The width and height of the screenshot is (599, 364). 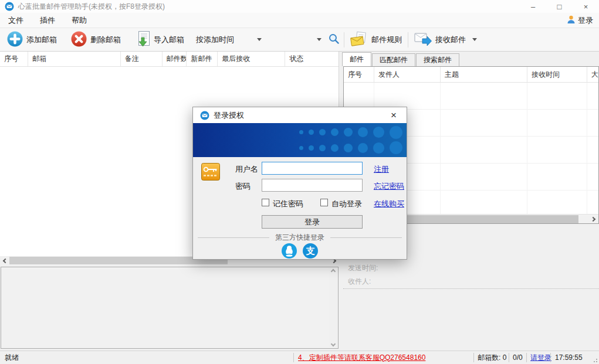 I want to click on column-header-status: 状态, so click(x=312, y=59).